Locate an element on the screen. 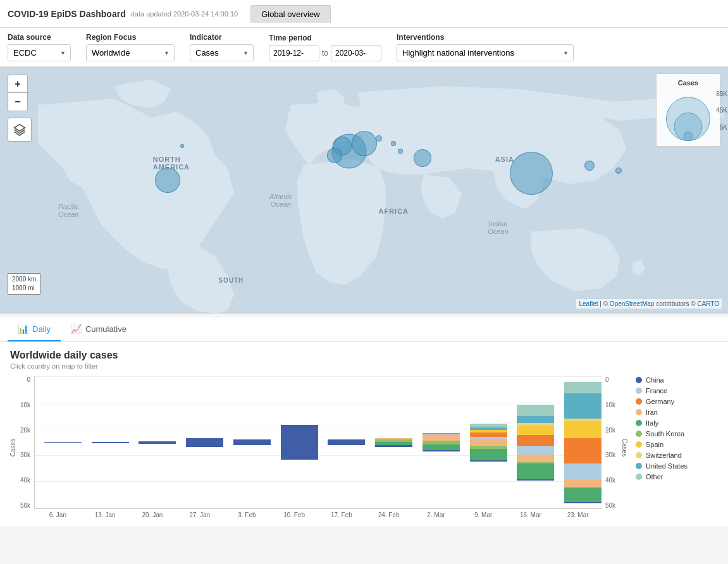  south-korea-label: South Korea is located at coordinates (665, 434).